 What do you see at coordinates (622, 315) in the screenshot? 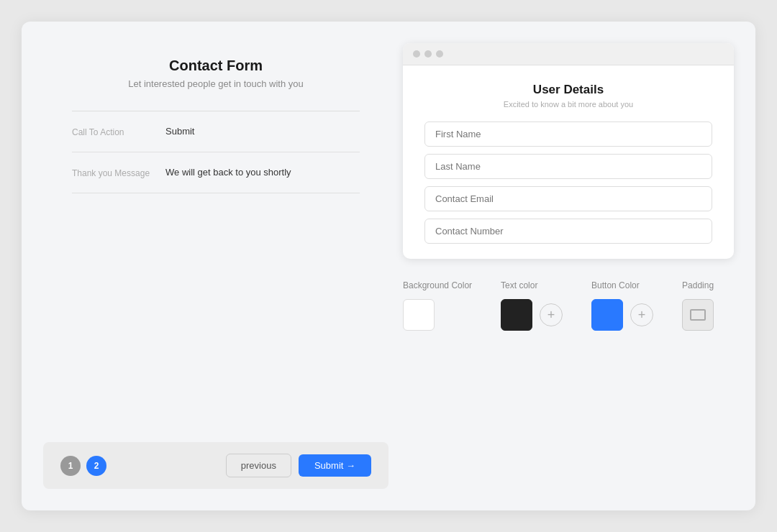
I see `button-color-row: +` at bounding box center [622, 315].